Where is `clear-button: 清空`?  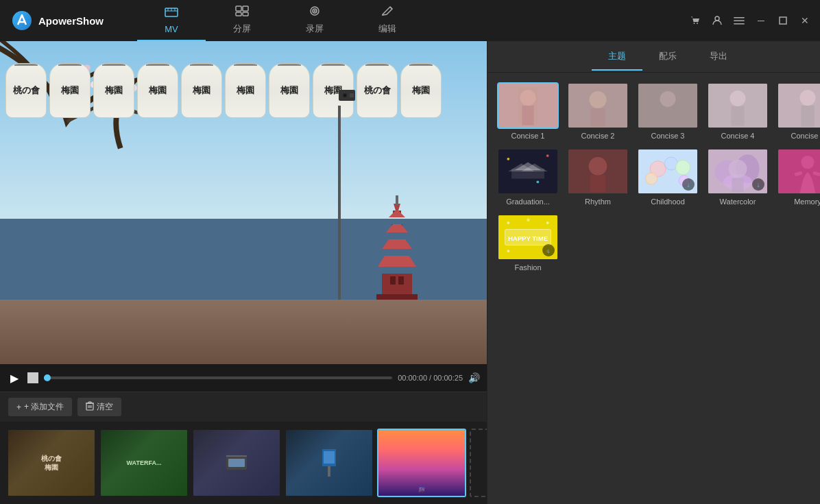 clear-button: 清空 is located at coordinates (99, 407).